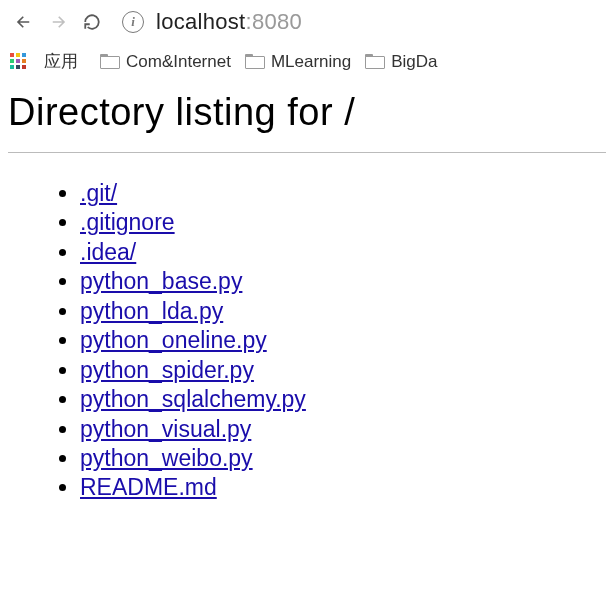  Describe the element at coordinates (343, 252) in the screenshot. I see `list-item: .idea/` at that location.